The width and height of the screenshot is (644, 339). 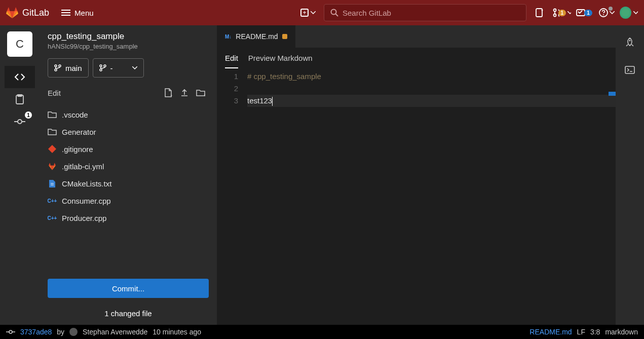 I want to click on pipelines-button, so click(x=630, y=43).